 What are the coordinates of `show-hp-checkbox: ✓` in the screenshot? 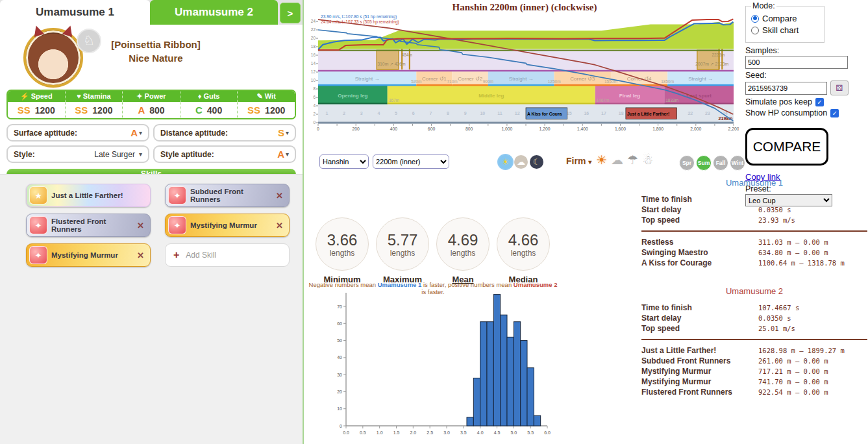 It's located at (835, 113).